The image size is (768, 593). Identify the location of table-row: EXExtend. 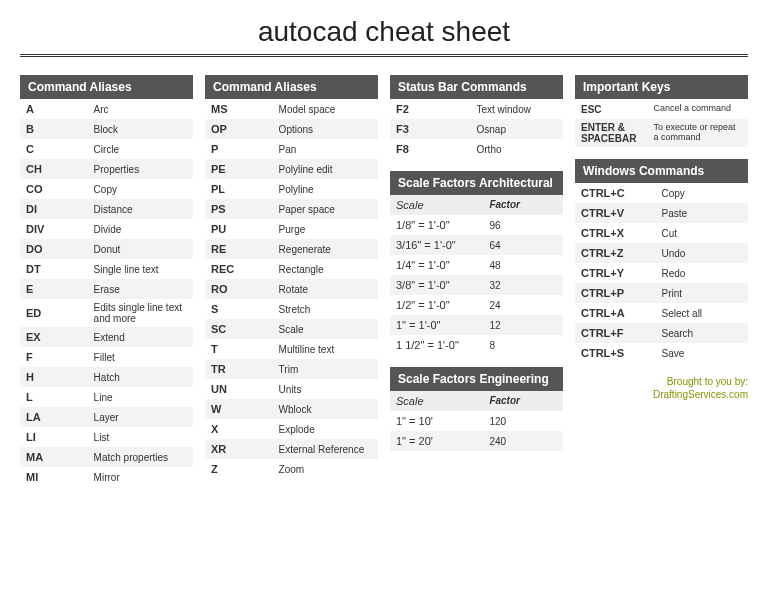
(106, 337).